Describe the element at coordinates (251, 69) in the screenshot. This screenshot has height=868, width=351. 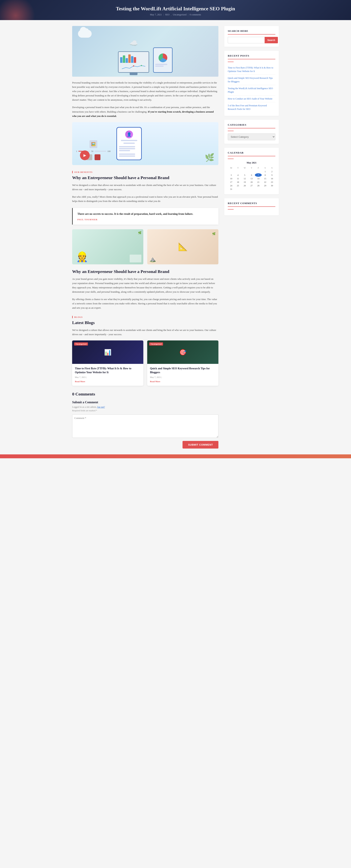
I see `recent-post-0: Time to First Byte (TTFB): What It Is & …` at that location.